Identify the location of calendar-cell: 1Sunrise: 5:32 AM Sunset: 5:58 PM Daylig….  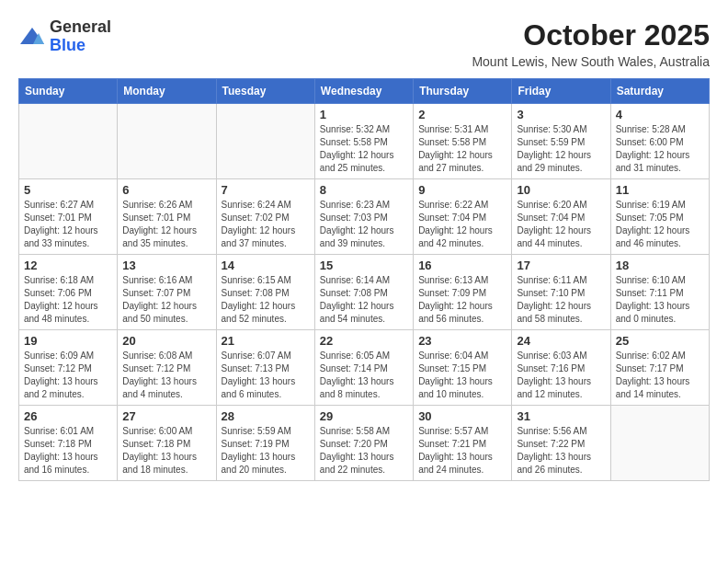
(364, 142).